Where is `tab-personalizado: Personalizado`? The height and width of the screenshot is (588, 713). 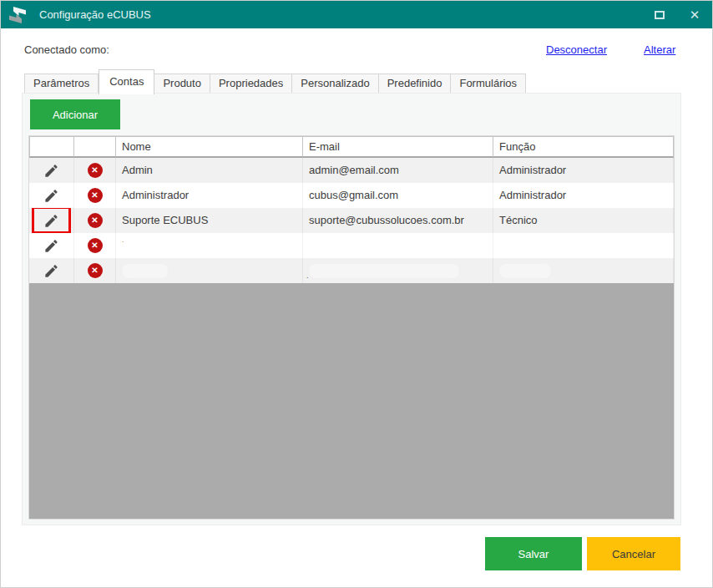
tab-personalizado: Personalizado is located at coordinates (336, 84).